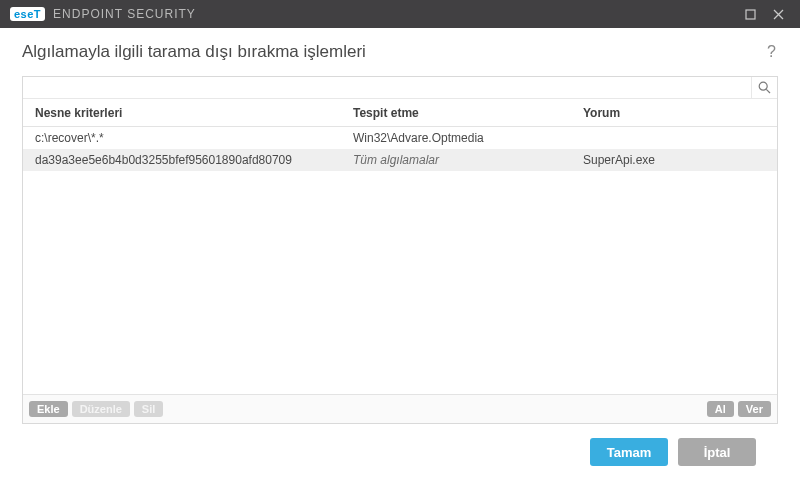  What do you see at coordinates (468, 113) in the screenshot?
I see `col-header-detection: Tespit etme` at bounding box center [468, 113].